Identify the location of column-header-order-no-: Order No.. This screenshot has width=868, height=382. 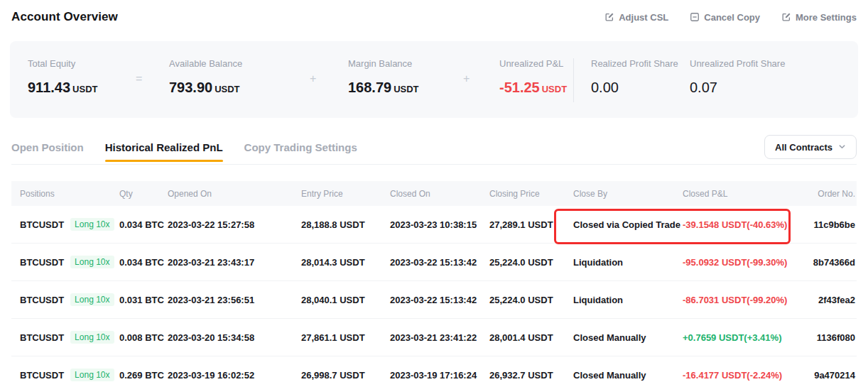
(830, 194).